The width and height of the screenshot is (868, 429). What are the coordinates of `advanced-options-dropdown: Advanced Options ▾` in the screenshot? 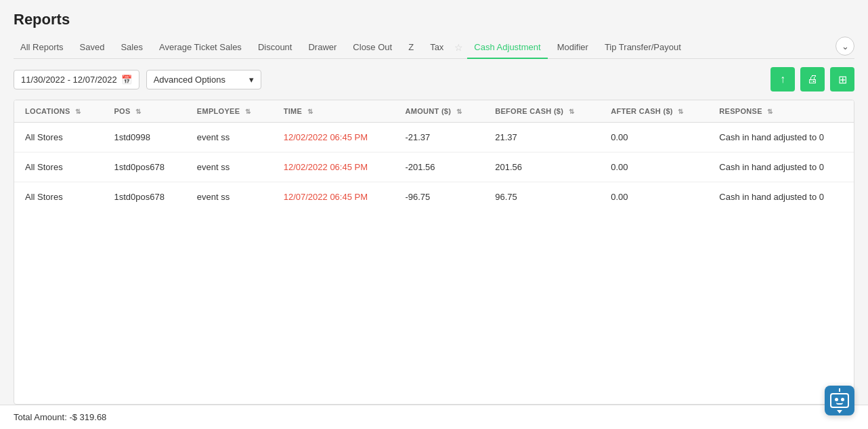 It's located at (204, 80).